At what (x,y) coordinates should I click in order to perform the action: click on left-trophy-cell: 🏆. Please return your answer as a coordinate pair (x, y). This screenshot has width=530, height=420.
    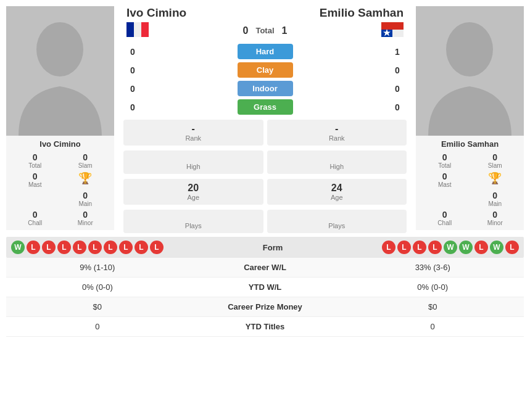
    Looking at the image, I should click on (86, 180).